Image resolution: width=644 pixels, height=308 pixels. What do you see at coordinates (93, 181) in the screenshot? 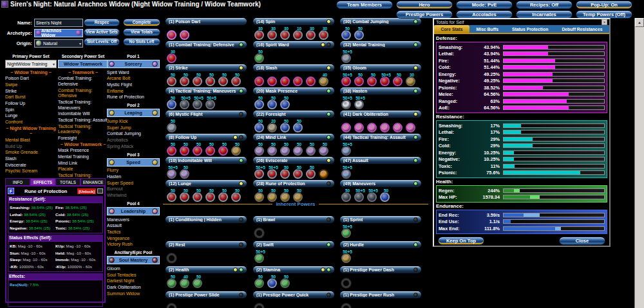
I see `tab-enhance: ENHANCE` at bounding box center [93, 181].